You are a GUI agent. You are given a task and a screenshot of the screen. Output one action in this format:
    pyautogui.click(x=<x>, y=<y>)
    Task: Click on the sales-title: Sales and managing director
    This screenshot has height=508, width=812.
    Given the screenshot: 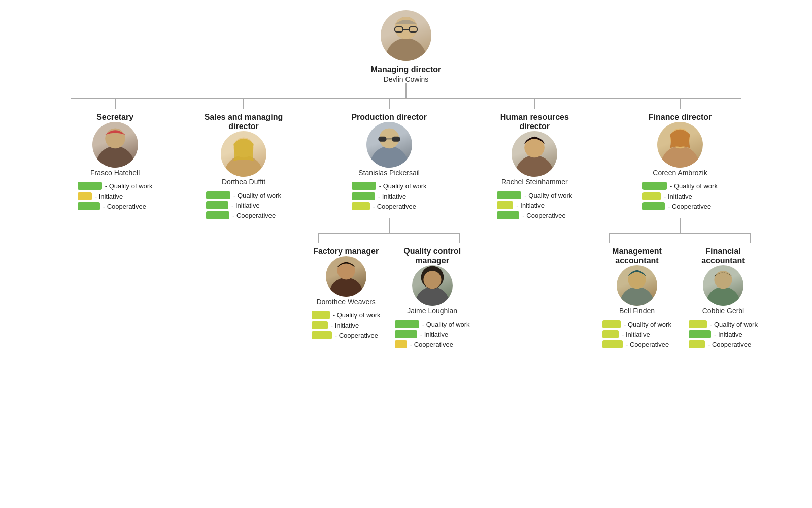 What is the action you would take?
    pyautogui.click(x=244, y=122)
    